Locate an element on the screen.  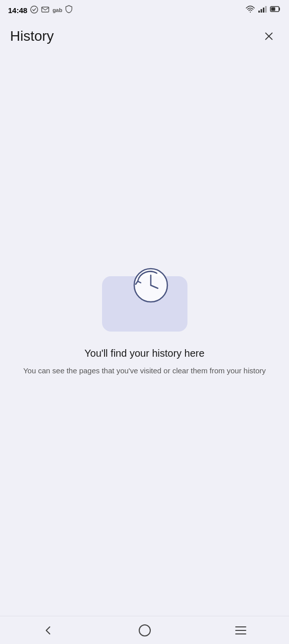
status-left: 14:48 gab is located at coordinates (40, 10).